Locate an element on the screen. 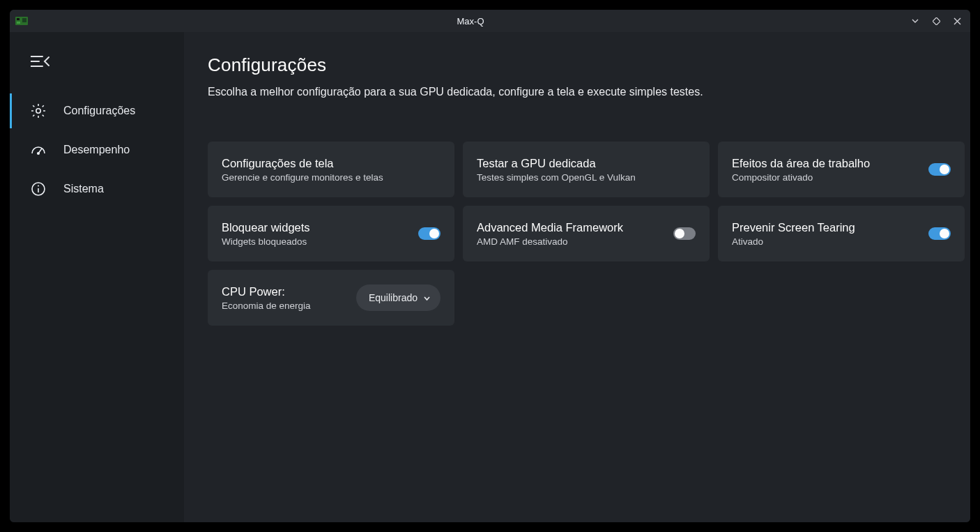 This screenshot has height=532, width=980. card-title: Testar a GPU dedicada is located at coordinates (556, 163).